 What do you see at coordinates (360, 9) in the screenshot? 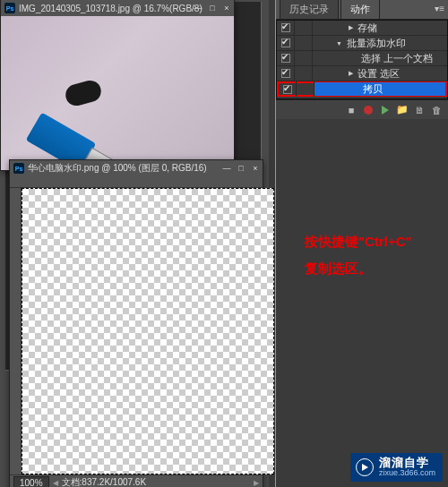
I see `tab-actions: 动作` at bounding box center [360, 9].